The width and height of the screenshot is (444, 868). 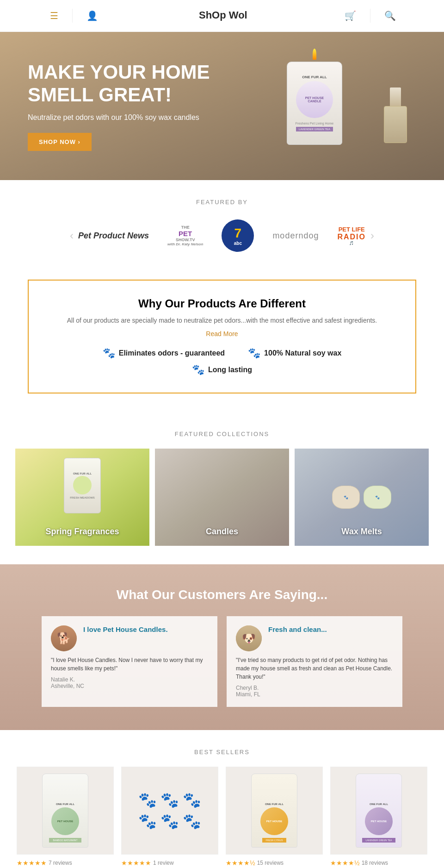 I want to click on user-icon: 👤, so click(x=92, y=16).